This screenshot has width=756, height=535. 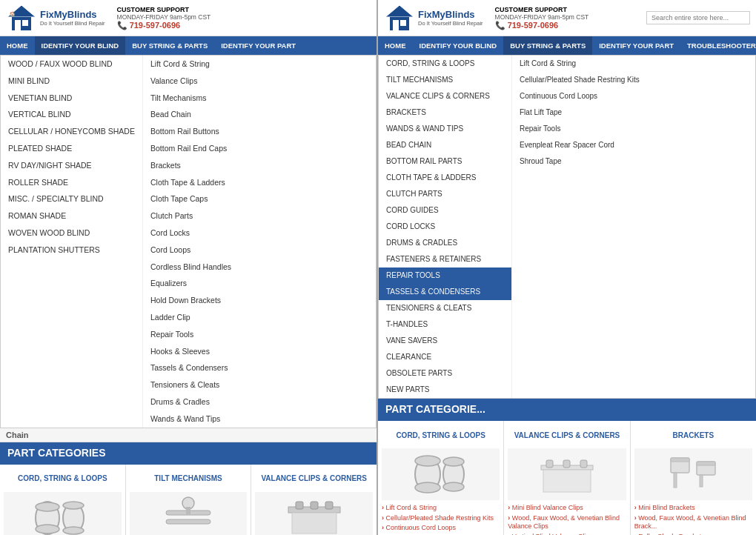 What do you see at coordinates (694, 523) in the screenshot?
I see `right-link-wood-brackets: Wood, Faux Wood, & Venetian Blind Brack.…` at bounding box center [694, 523].